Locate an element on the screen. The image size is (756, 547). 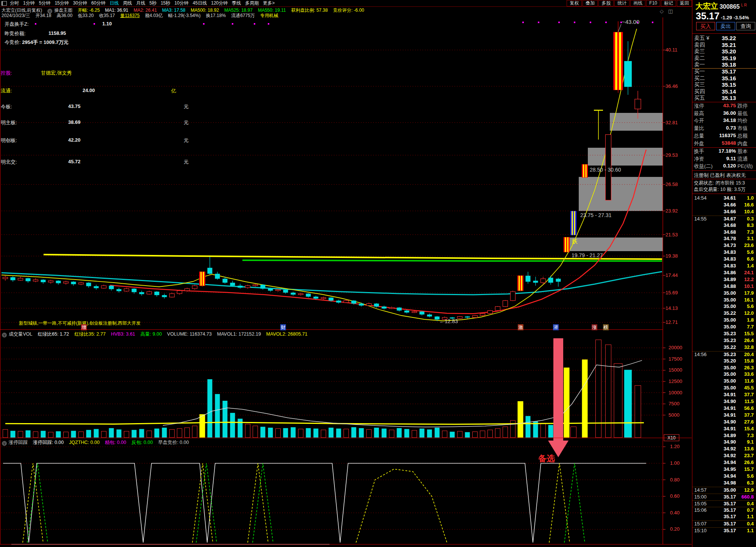
price-axis-label: 14.13 is located at coordinates (672, 308).